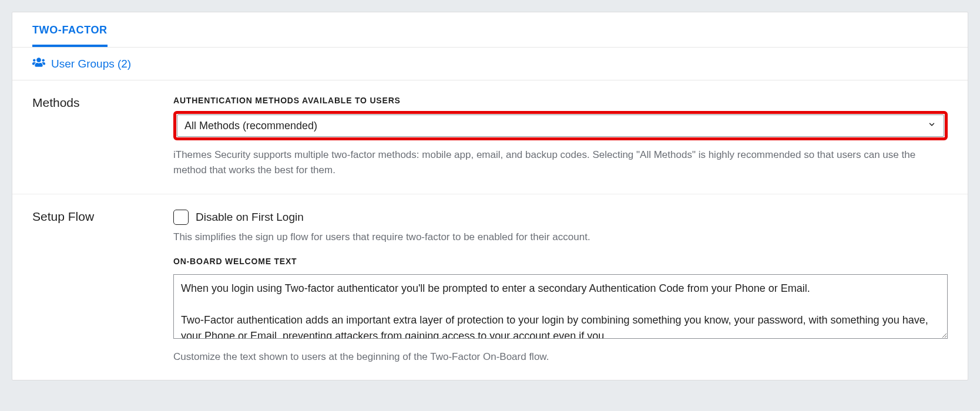 Image resolution: width=980 pixels, height=411 pixels. What do you see at coordinates (91, 64) in the screenshot?
I see `user-groups-label: User Groups (2)` at bounding box center [91, 64].